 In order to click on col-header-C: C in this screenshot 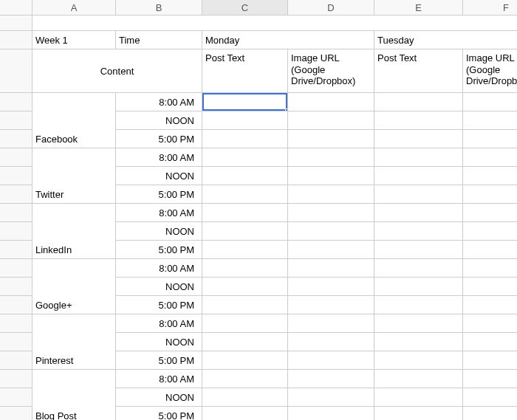, I will do `click(245, 7)`.